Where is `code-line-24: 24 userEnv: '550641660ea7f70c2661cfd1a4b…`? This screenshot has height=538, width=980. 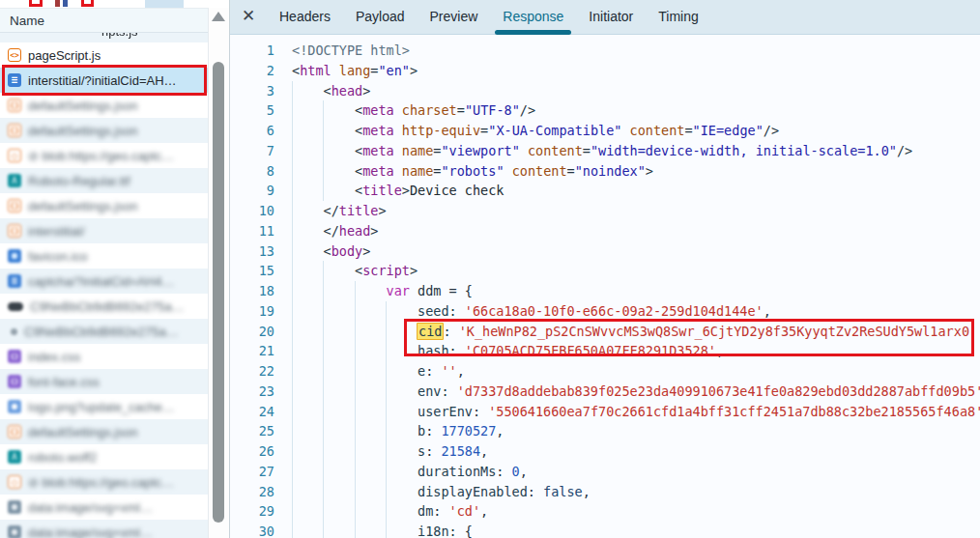 code-line-24: 24 userEnv: '550641660ea7f70c2661cfd1a4b… is located at coordinates (605, 411).